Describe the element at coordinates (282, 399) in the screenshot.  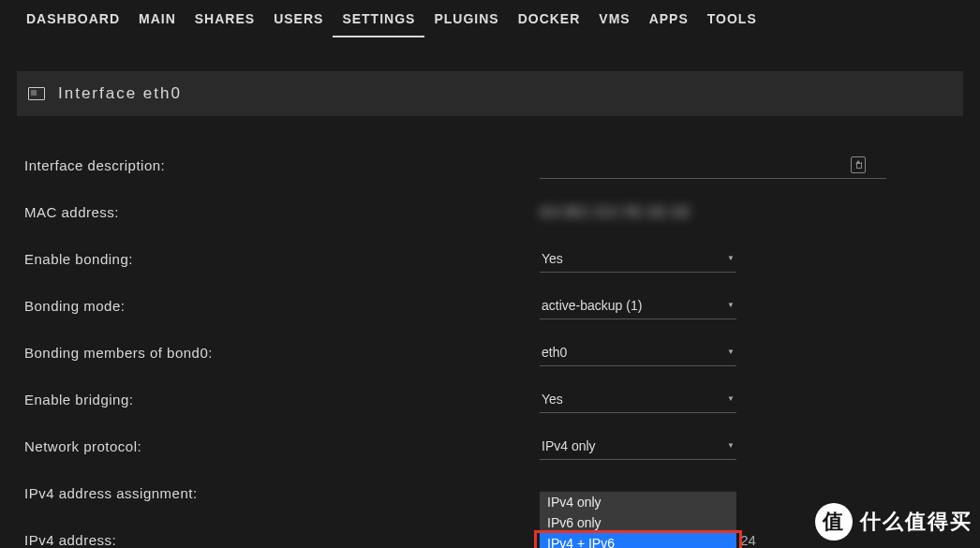
I see `label-enable-bridging: Enable bridging:` at that location.